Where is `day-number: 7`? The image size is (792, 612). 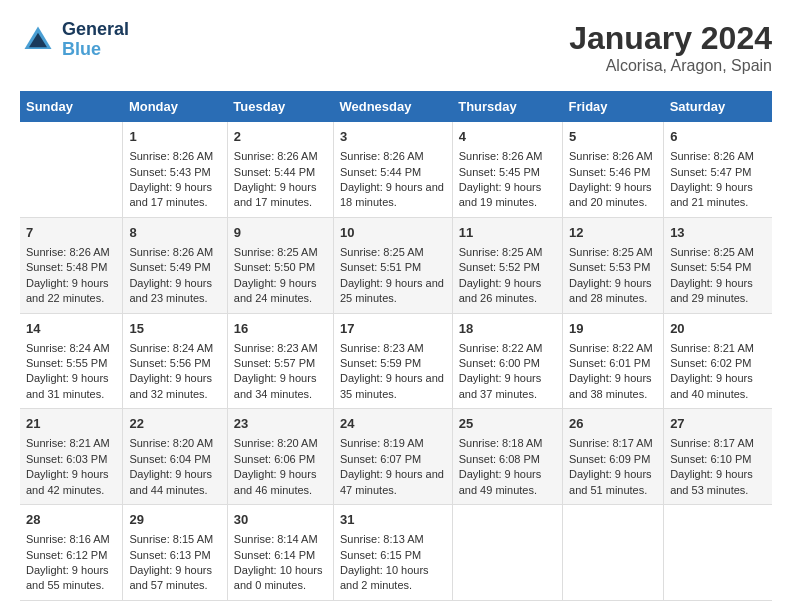 day-number: 7 is located at coordinates (71, 233).